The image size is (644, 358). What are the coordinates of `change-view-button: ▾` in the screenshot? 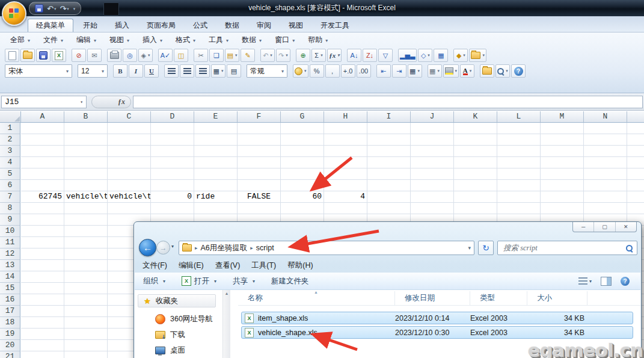 It's located at (585, 282).